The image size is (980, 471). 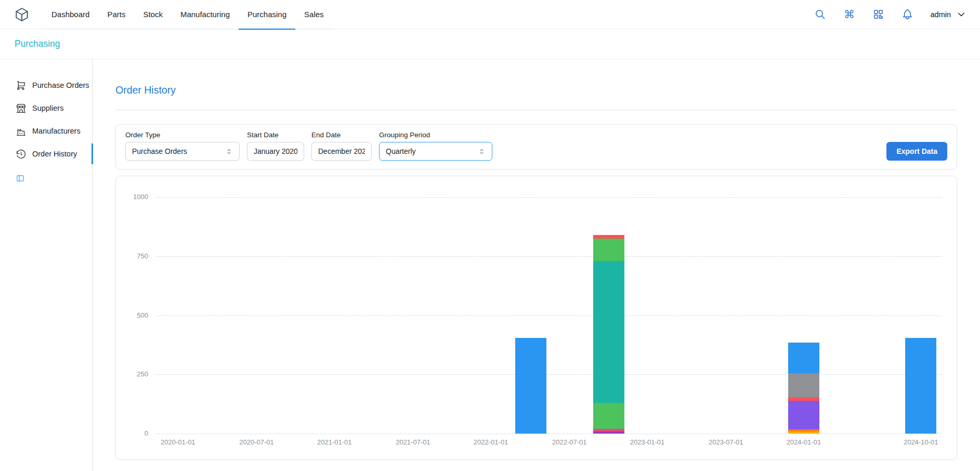 What do you see at coordinates (917, 151) in the screenshot?
I see `export-data-button: Export Data` at bounding box center [917, 151].